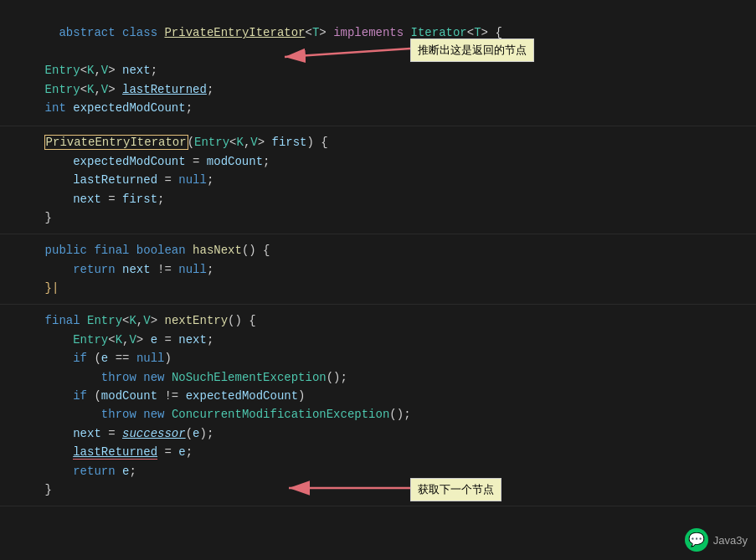 The width and height of the screenshot is (756, 560). What do you see at coordinates (730, 541) in the screenshot?
I see `watermark-text: Java3y` at bounding box center [730, 541].